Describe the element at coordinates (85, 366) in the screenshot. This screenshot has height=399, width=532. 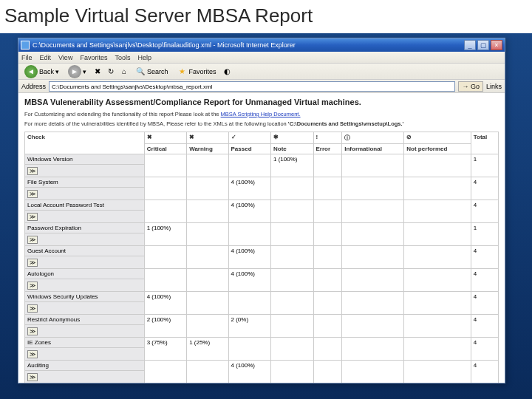
I see `check-name: Auditing` at that location.